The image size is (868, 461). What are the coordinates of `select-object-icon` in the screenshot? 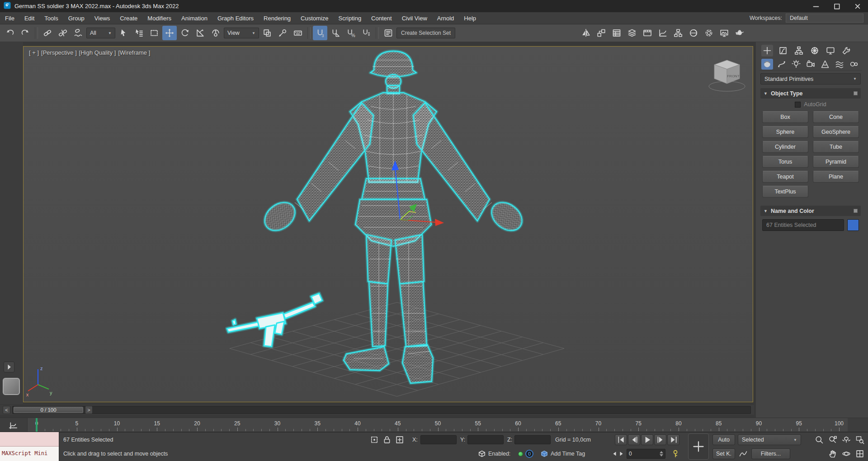 It's located at (123, 33).